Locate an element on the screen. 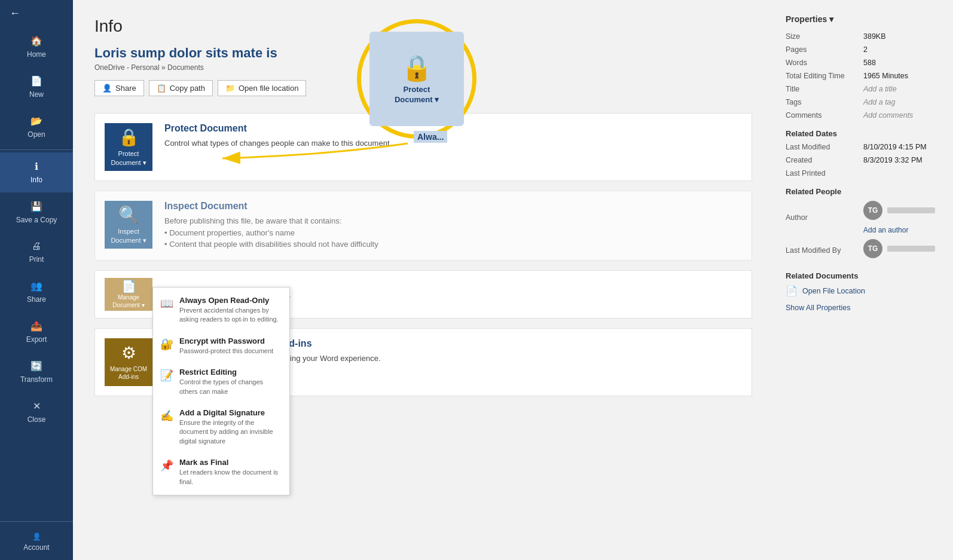 This screenshot has height=560, width=953. encrypt-icon: 🔐 is located at coordinates (167, 344).